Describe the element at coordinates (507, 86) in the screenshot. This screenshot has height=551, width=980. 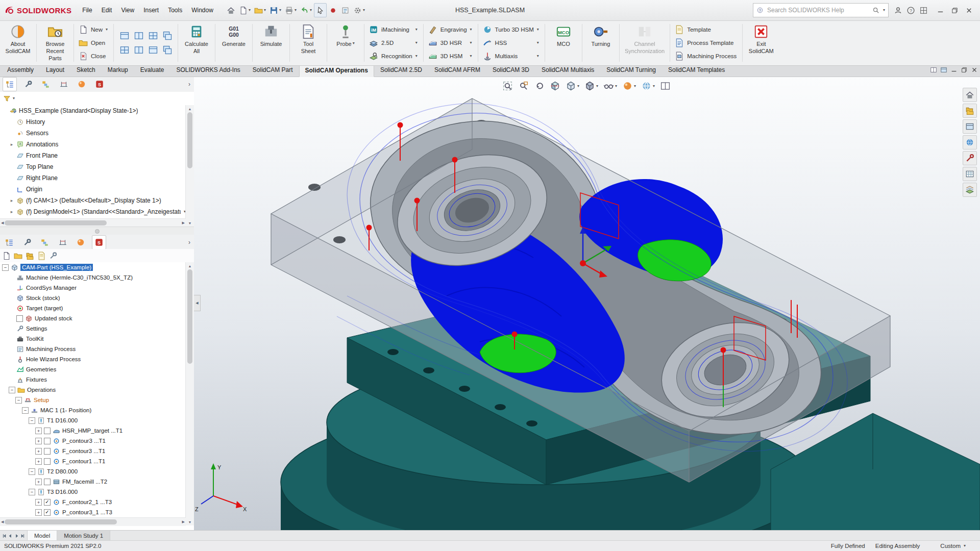
I see `zoom-fit-button` at that location.